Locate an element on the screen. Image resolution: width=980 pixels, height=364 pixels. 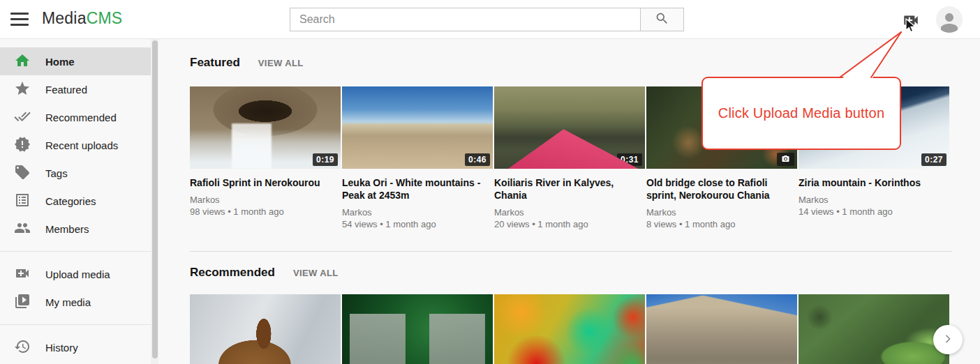
sidebar-item-home: Home is located at coordinates (75, 61).